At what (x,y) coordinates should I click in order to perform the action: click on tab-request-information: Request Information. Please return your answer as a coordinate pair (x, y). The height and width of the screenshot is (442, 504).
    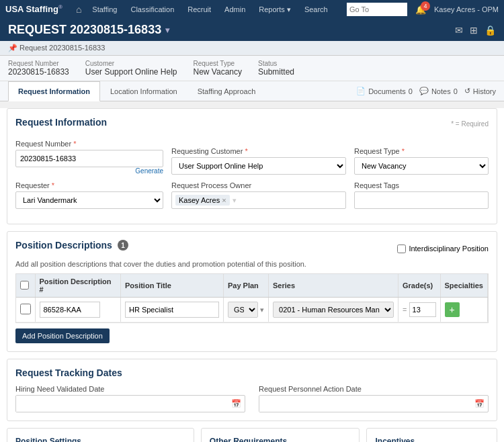
    Looking at the image, I should click on (54, 91).